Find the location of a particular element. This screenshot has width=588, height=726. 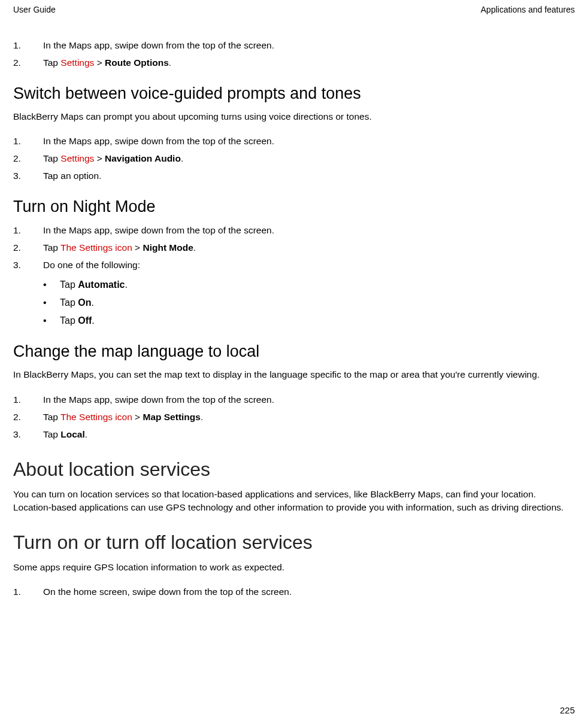

option-text: Tap Off. is located at coordinates (77, 321).